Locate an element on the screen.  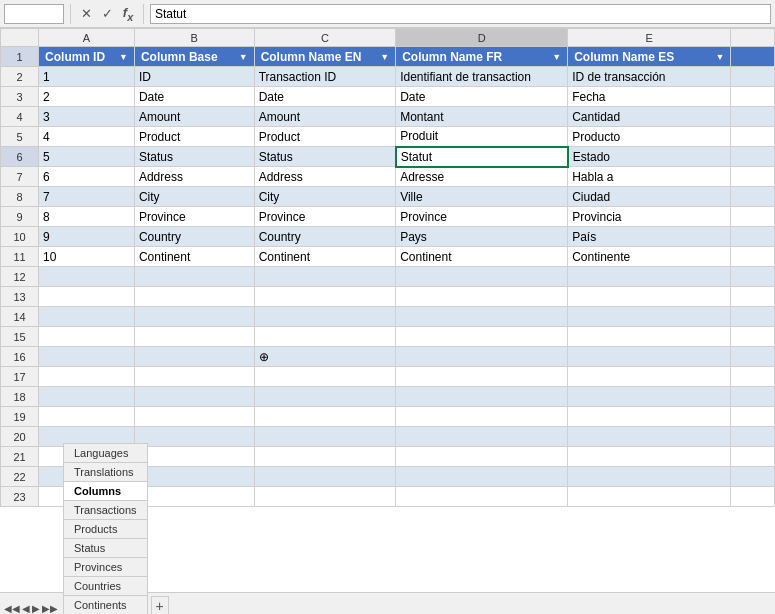
cell-a9: 8 is located at coordinates (87, 217).